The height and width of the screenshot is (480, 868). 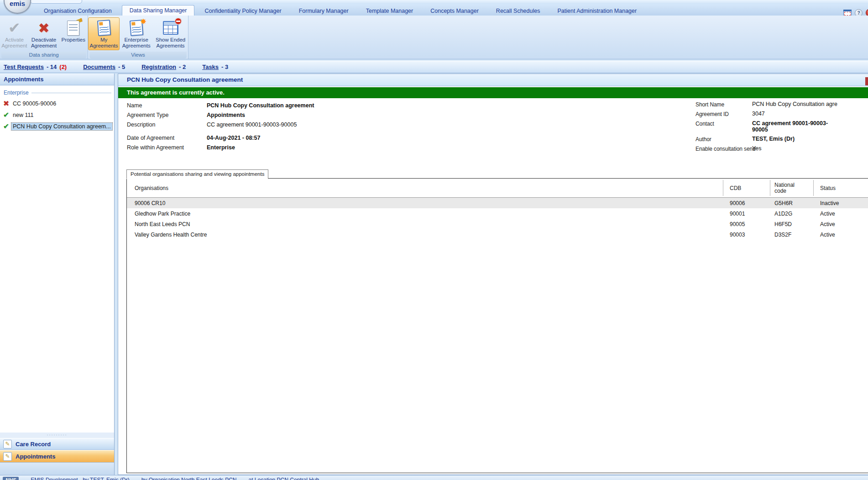 I want to click on green-check-icon: ✔, so click(x=6, y=127).